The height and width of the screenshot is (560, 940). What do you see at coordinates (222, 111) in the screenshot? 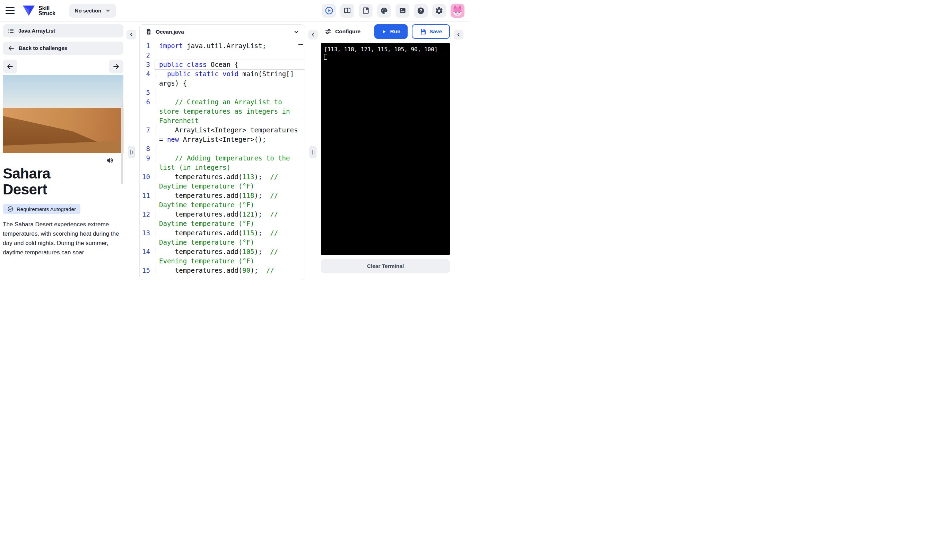
I see `code-line: 6 // Creating an ArrayList to store temp…` at bounding box center [222, 111].